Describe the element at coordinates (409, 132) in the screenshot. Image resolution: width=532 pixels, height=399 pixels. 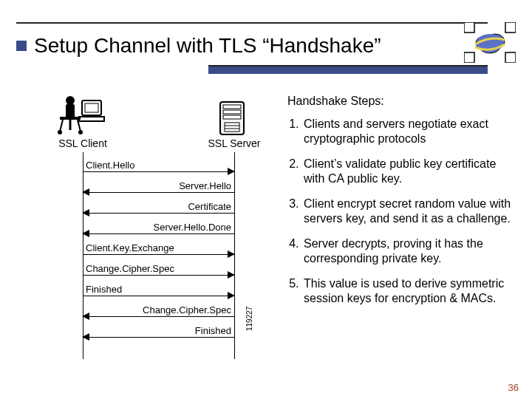
I see `step-item: Clients and servers negotiate exact cryp…` at that location.